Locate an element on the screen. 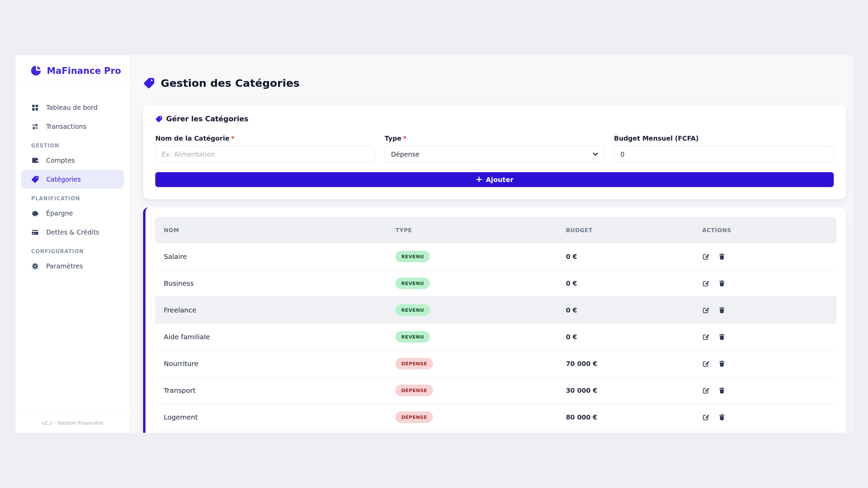  page-header: Gestion des Catégories is located at coordinates (494, 83).